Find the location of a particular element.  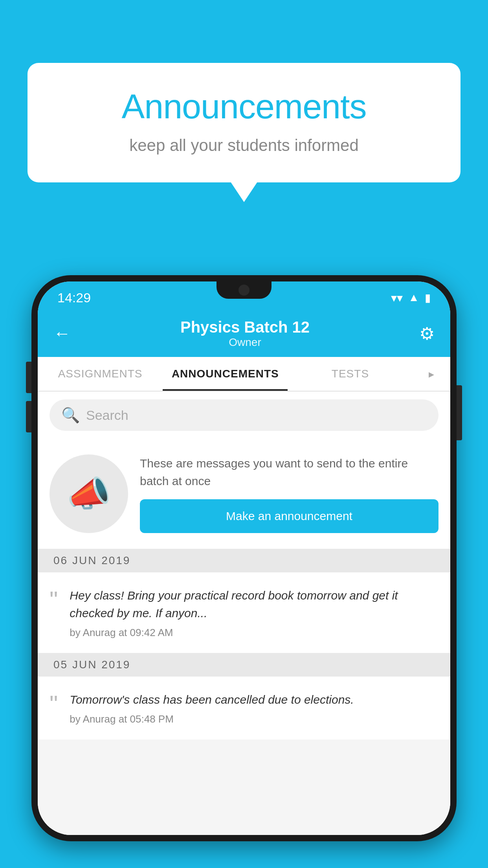

announcement-prompt: 📣 These are messages you want to send to… is located at coordinates (244, 494).